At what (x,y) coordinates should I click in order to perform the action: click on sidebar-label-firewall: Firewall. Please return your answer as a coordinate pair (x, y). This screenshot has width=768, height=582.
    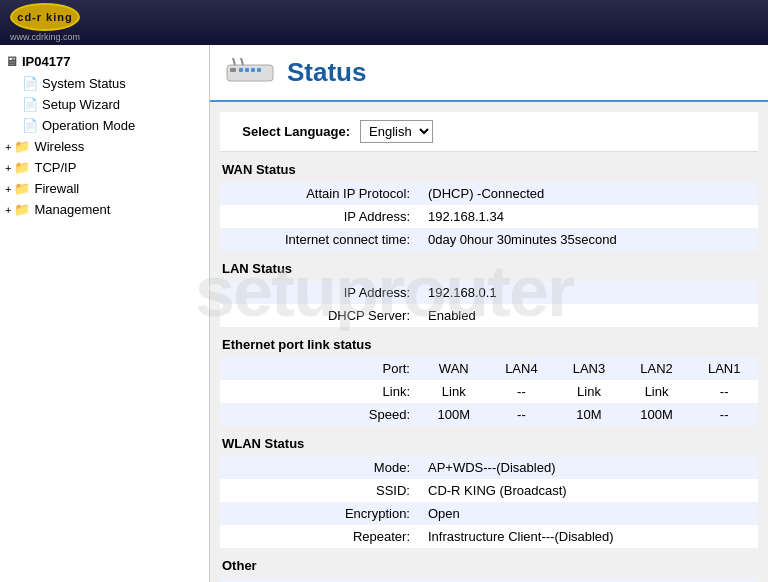
    Looking at the image, I should click on (56, 188).